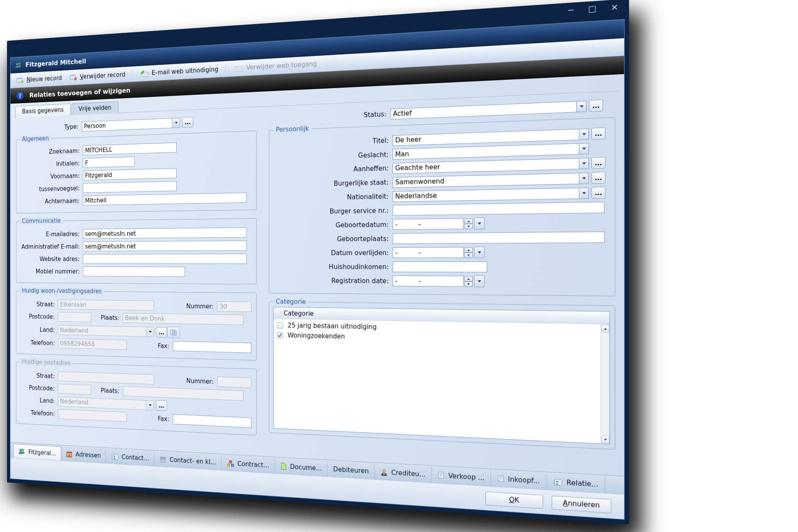 Image resolution: width=798 pixels, height=532 pixels. I want to click on invoice-icon, so click(441, 475).